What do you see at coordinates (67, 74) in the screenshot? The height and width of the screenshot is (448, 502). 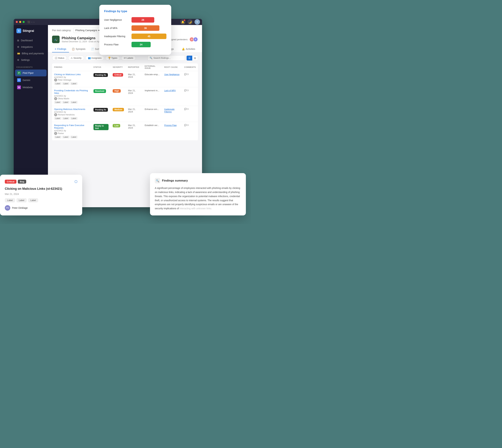 I see `finding-title-link: Clicking on Malicious Links` at bounding box center [67, 74].